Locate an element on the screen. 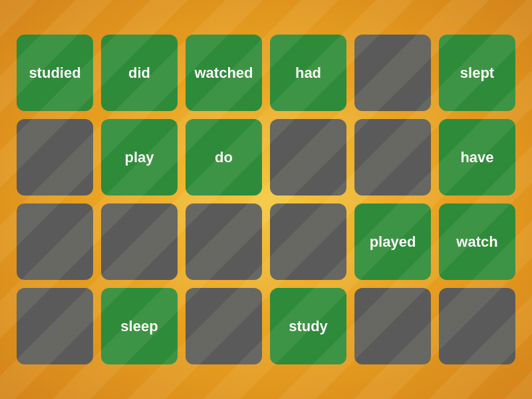 The width and height of the screenshot is (532, 399). card-r1c1: play is located at coordinates (140, 157).